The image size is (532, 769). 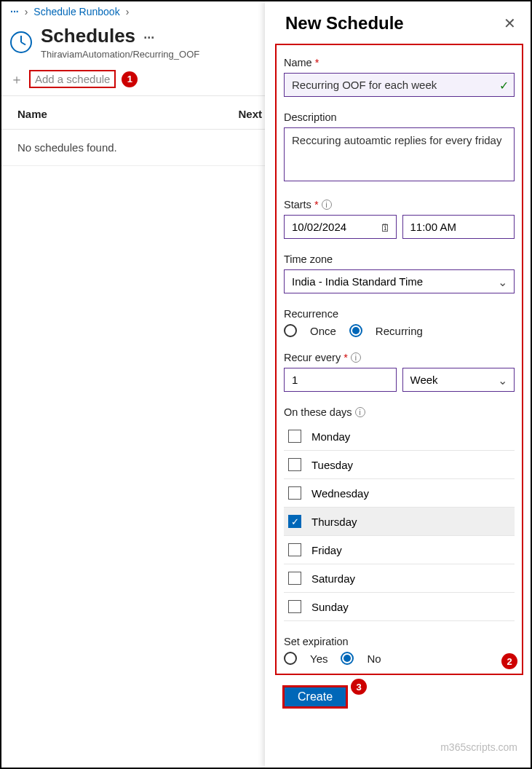 What do you see at coordinates (399, 154) in the screenshot?
I see `description-input: Reccuring autoamtic replies for every fr…` at bounding box center [399, 154].